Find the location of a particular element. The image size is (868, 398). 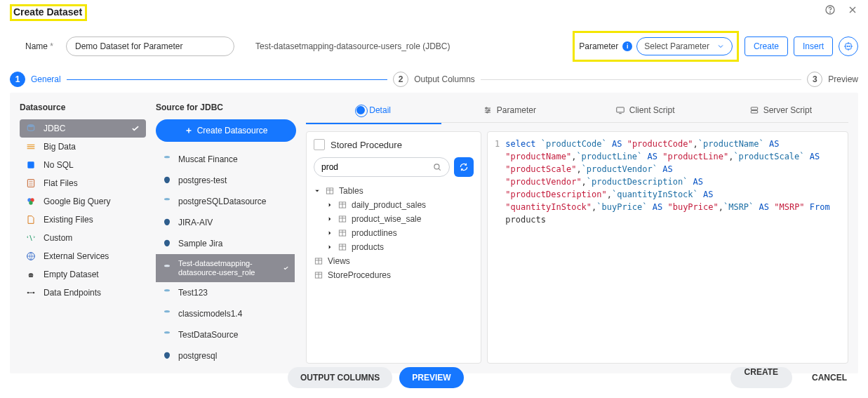

tree-tables: Tables is located at coordinates (394, 191).